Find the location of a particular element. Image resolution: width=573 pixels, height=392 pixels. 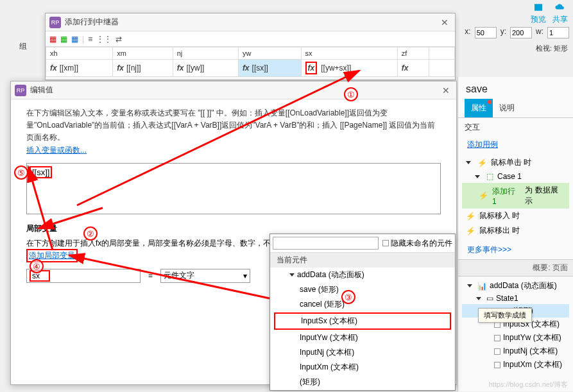

cell-nj: fx[[nj]] is located at coordinates (142, 68).